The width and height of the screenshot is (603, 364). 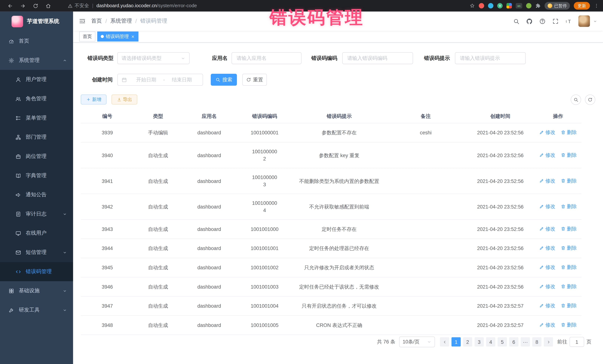 What do you see at coordinates (538, 6) in the screenshot?
I see `puzzle-icon` at bounding box center [538, 6].